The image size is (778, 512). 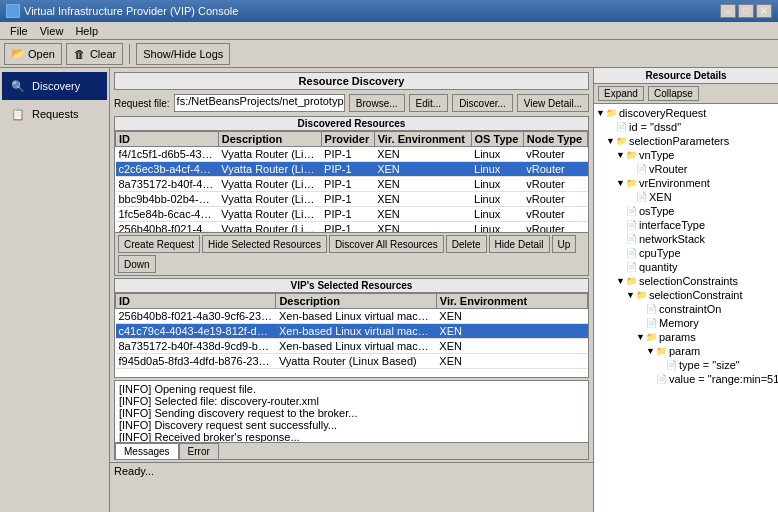 I want to click on menu-view: View, so click(x=52, y=31).